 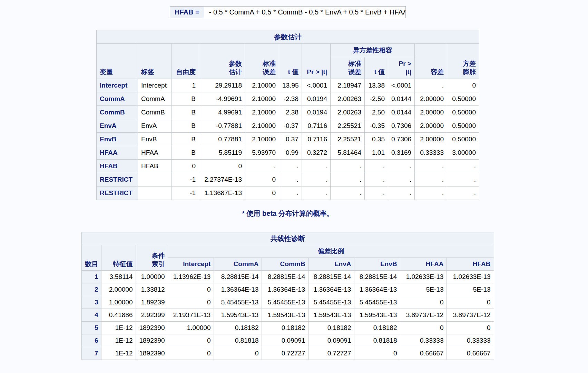 What do you see at coordinates (291, 85) in the screenshot?
I see `tvalue-cell: 13.95` at bounding box center [291, 85].